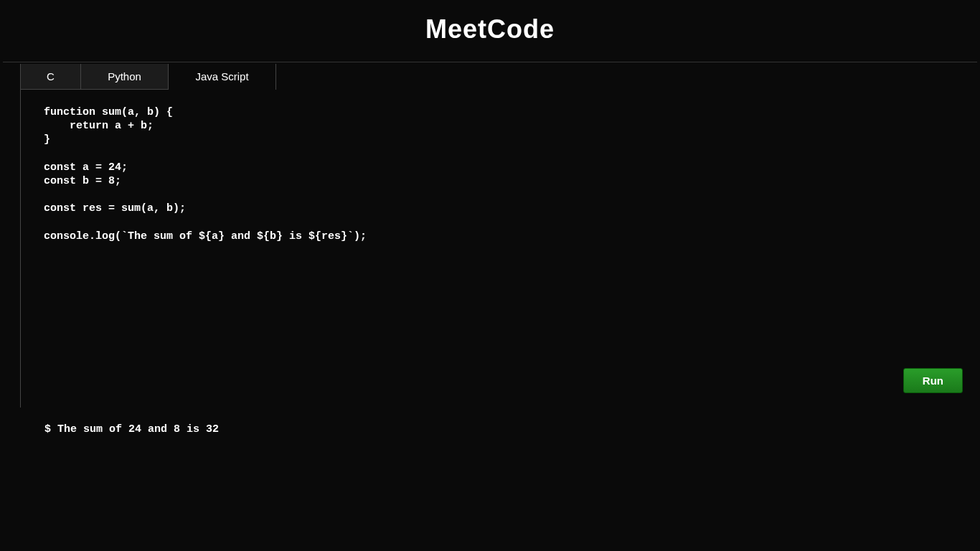  Describe the element at coordinates (490, 429) in the screenshot. I see `output-text: $ The sum of 24 and 8 is 32` at that location.